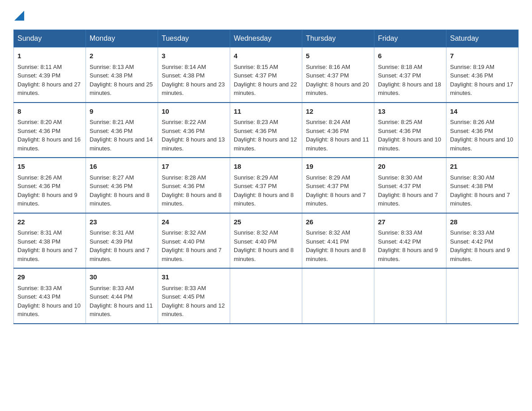  Describe the element at coordinates (472, 67) in the screenshot. I see `sunrise-label: Sunrise: 8:19 AM` at that location.